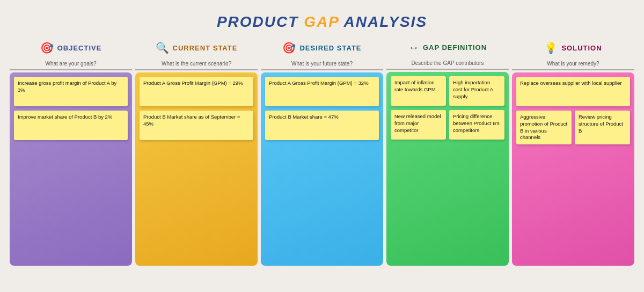 The width and height of the screenshot is (644, 292). What do you see at coordinates (573, 48) in the screenshot?
I see `solution-header: 💡 SOLUTION` at bounding box center [573, 48].